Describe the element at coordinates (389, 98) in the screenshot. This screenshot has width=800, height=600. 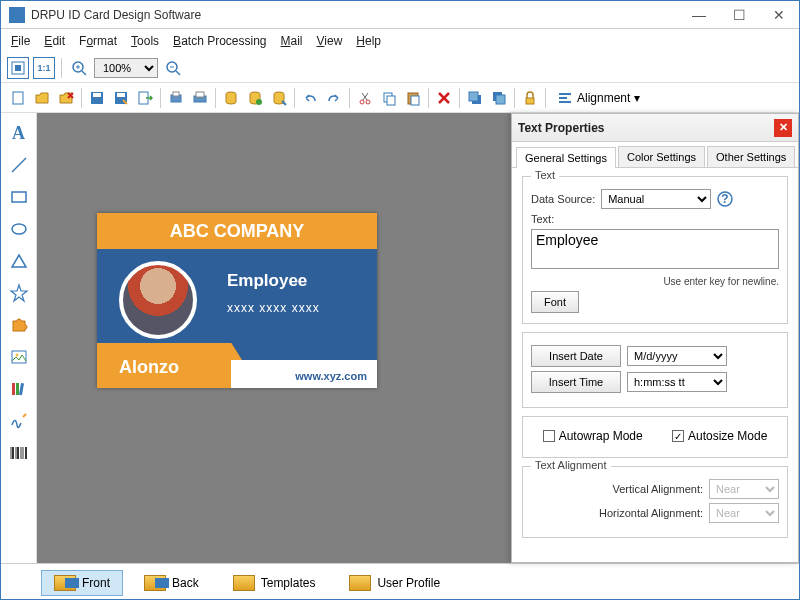
I see `copy-icon` at that location.